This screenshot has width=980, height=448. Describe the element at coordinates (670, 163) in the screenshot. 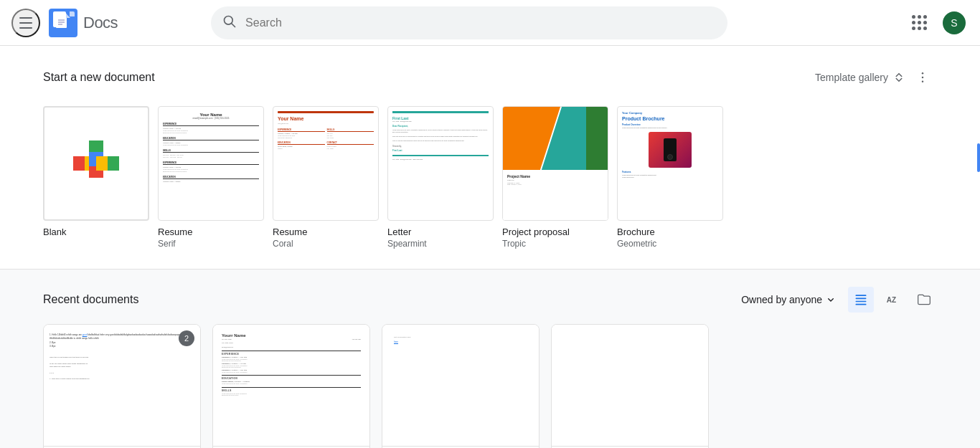

I see `brochure-geometric-thumb: Your Company Product Brochure Product Ov…` at that location.